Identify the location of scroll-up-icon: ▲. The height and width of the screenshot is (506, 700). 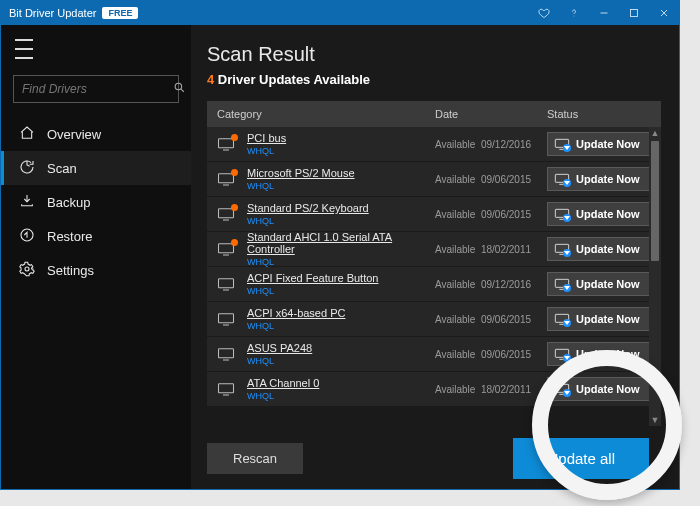
(656, 133).